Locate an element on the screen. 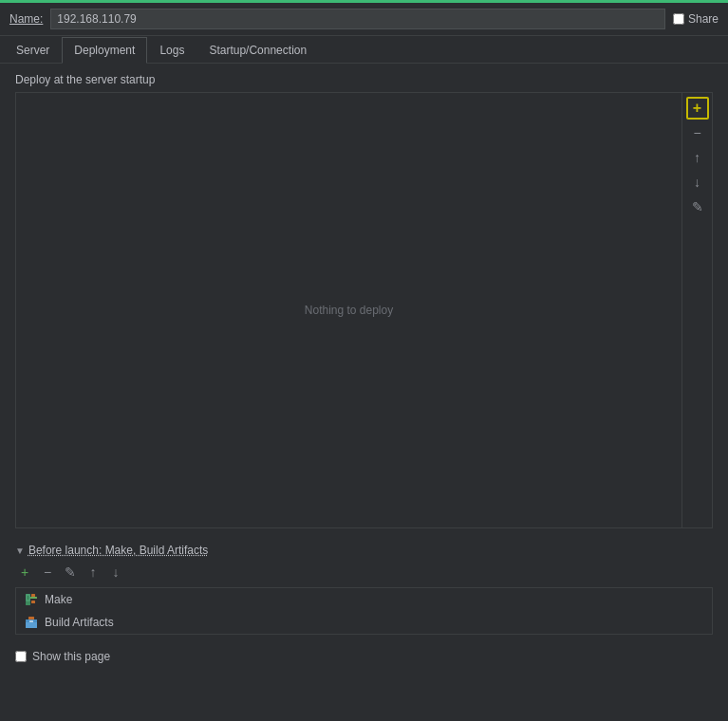  share-area: Share is located at coordinates (696, 19).